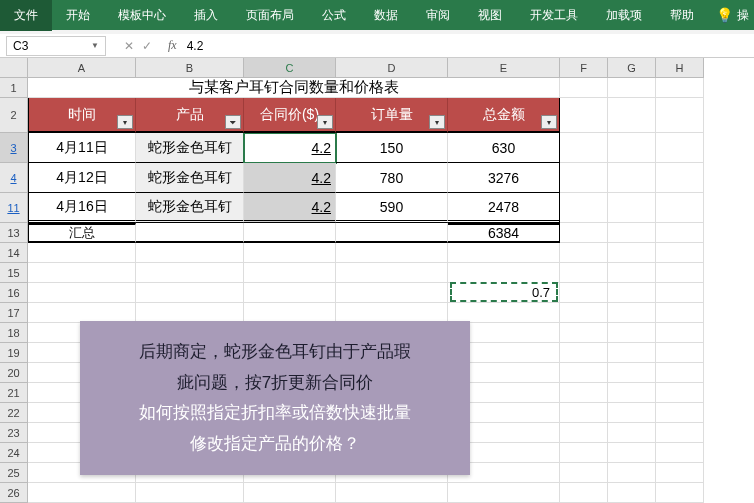  Describe the element at coordinates (290, 148) in the screenshot. I see `cell-price-active: 4.2` at that location.